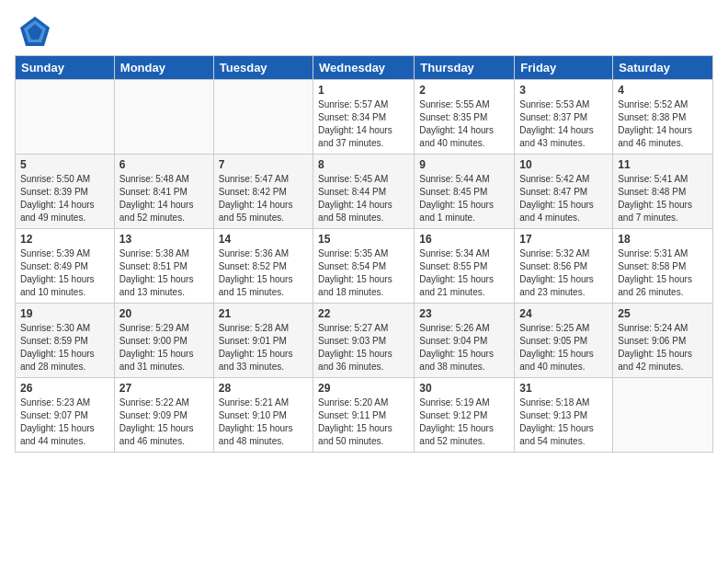  I want to click on day-number: 12, so click(64, 239).